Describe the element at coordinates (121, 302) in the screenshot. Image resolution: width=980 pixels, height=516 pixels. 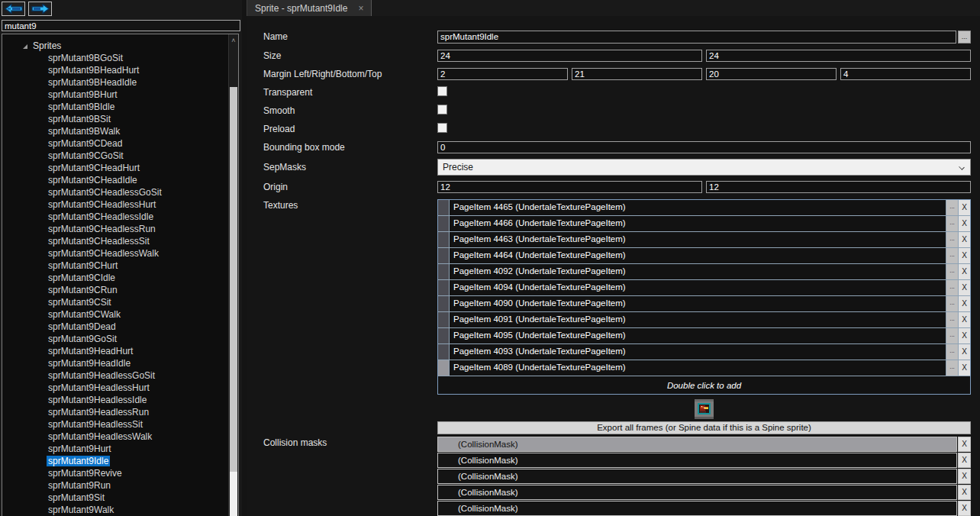
I see `tree-item: sprMutant9CSit` at that location.